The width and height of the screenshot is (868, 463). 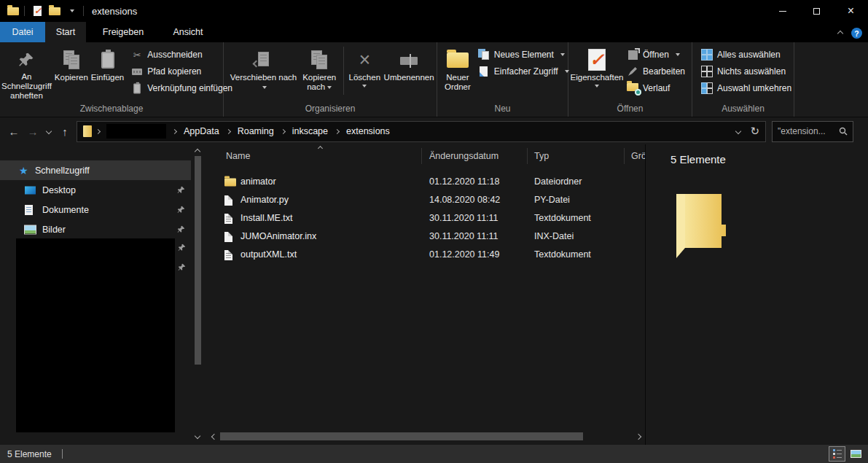 I want to click on titlebar-divider, so click(x=83, y=11).